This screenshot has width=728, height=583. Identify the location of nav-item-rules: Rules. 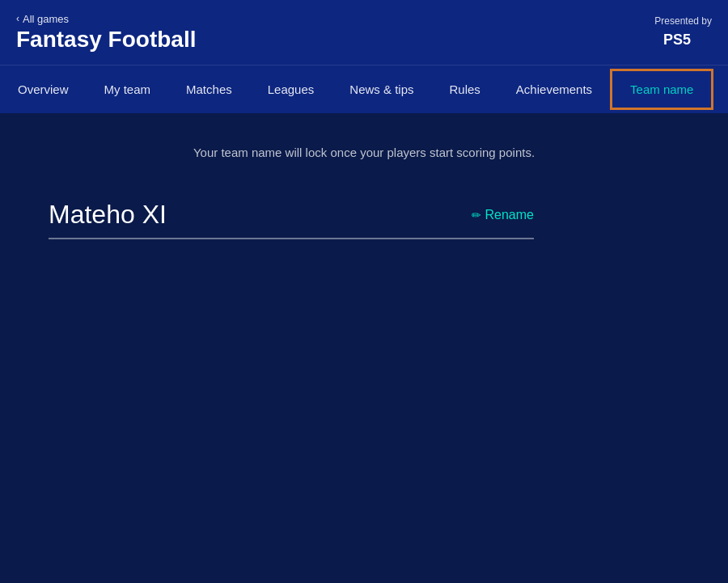
(465, 89).